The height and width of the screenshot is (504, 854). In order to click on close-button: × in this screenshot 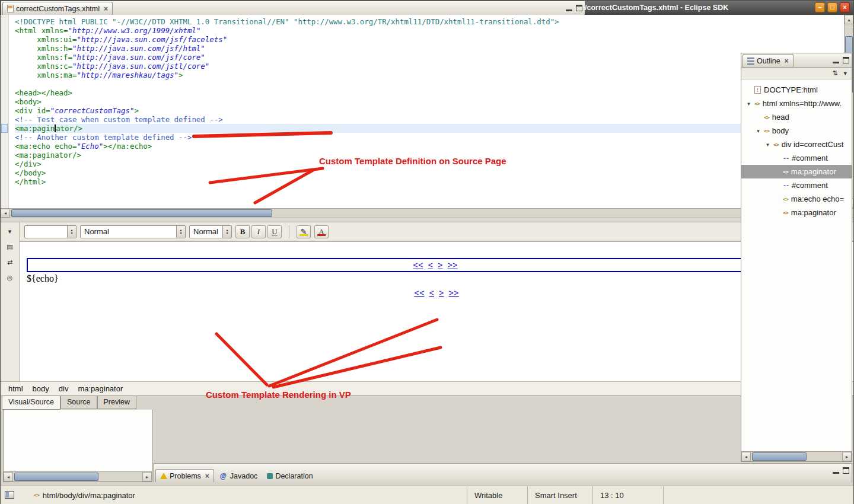, I will do `click(845, 7)`.